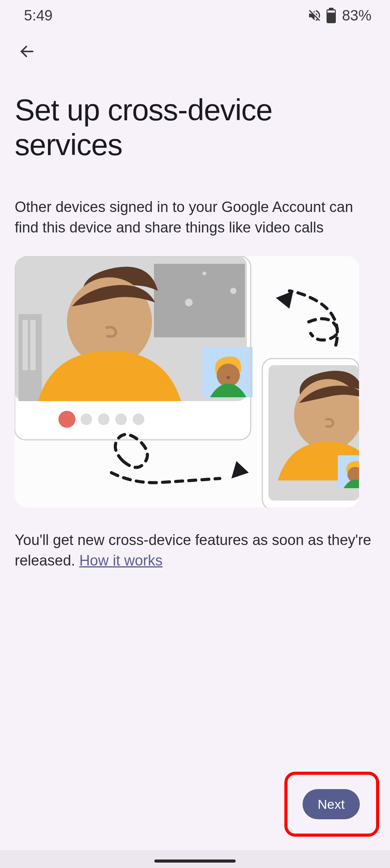 The height and width of the screenshot is (868, 390). Describe the element at coordinates (38, 15) in the screenshot. I see `status-time: 5:49` at that location.